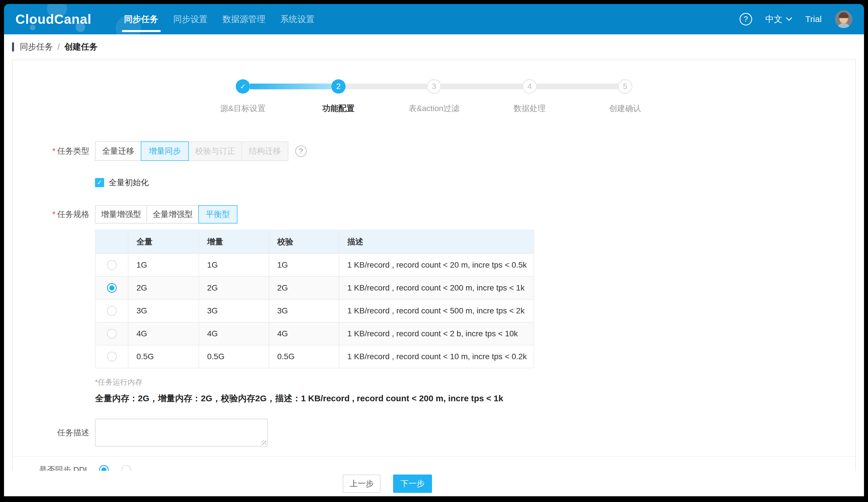 The height and width of the screenshot is (502, 868). Describe the element at coordinates (315, 242) in the screenshot. I see `spec-table-header-row: 全量 增量 校验 描述` at that location.